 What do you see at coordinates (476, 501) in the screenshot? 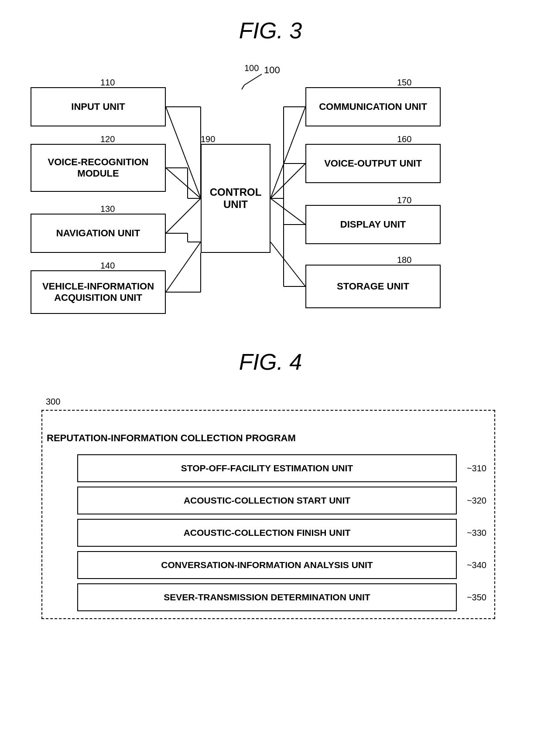
I see `ref-320: ~320` at bounding box center [476, 501].